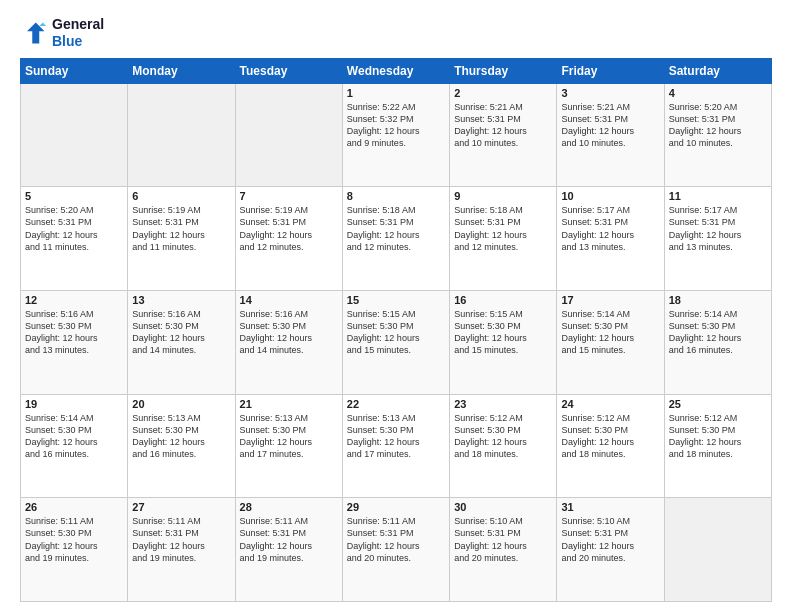 Image resolution: width=792 pixels, height=612 pixels. I want to click on day-cell-30: 30Sunrise: 5:10 AM Sunset: 5:31 PM Dayli…, so click(504, 550).